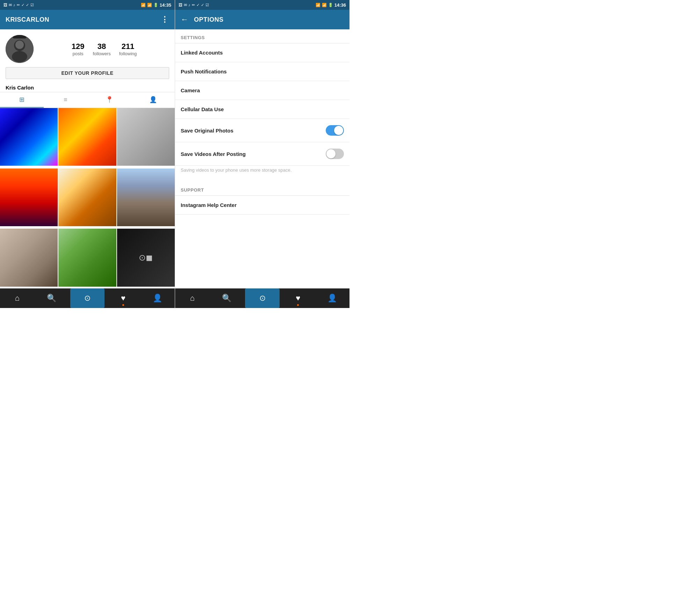 This screenshot has height=616, width=699. I want to click on right-status-icons: 🖼 ✉ ♪ ✏ ✓ ✓ ☑, so click(194, 5).